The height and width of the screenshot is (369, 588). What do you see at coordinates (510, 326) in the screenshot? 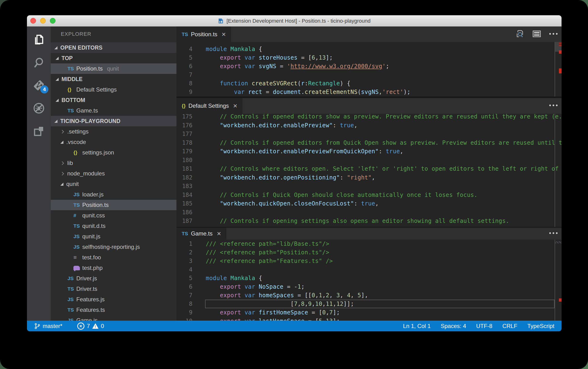
I see `status-crlf: CRLF` at bounding box center [510, 326].